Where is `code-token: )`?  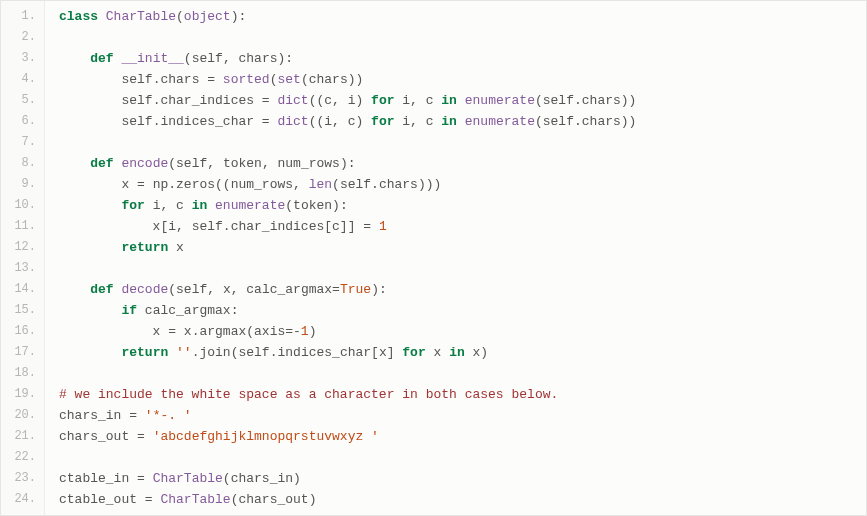
code-token: ) is located at coordinates (313, 332).